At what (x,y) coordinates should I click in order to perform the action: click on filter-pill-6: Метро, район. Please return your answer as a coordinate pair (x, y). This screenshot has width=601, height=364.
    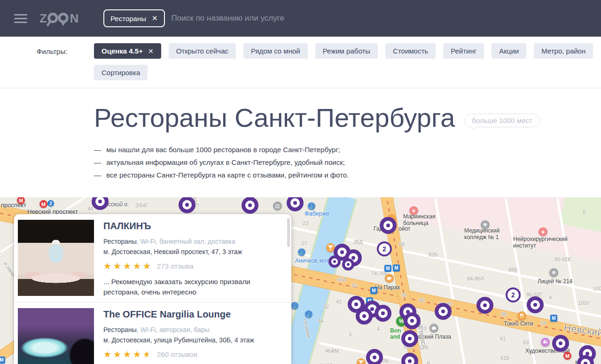
    Looking at the image, I should click on (563, 51).